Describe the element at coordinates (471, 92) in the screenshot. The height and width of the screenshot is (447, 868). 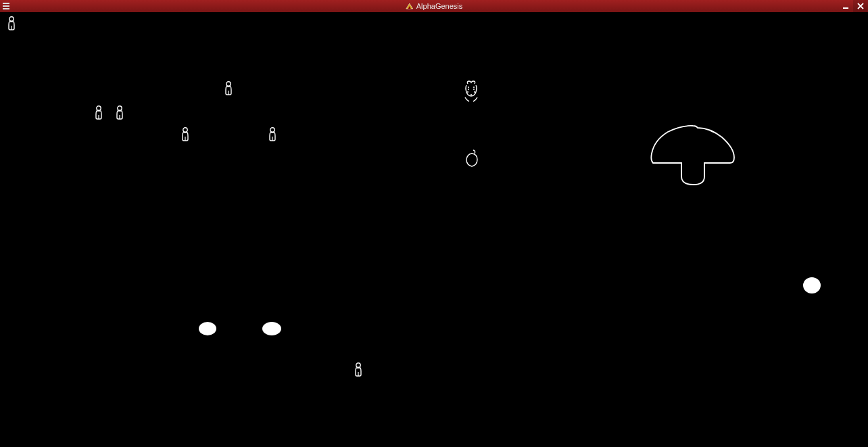
I see `creature-sprite` at that location.